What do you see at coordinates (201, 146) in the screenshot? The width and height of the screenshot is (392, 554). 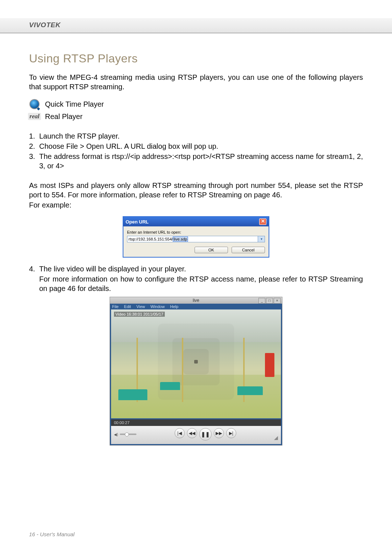 I see `step-2-text: Choose File > Open URL. A URL dialog box…` at bounding box center [201, 146].